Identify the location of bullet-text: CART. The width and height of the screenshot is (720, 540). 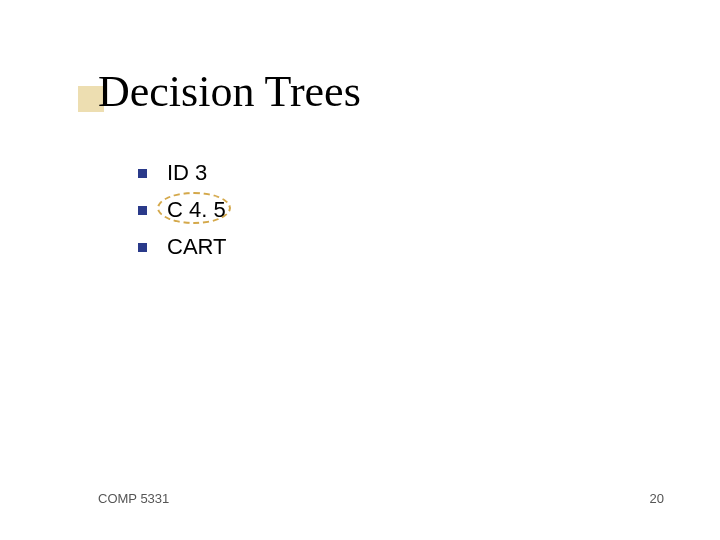
(197, 247).